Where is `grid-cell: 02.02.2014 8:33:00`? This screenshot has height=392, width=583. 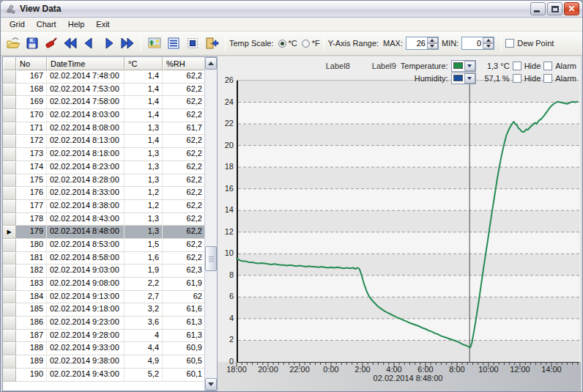 grid-cell: 02.02.2014 8:33:00 is located at coordinates (86, 193).